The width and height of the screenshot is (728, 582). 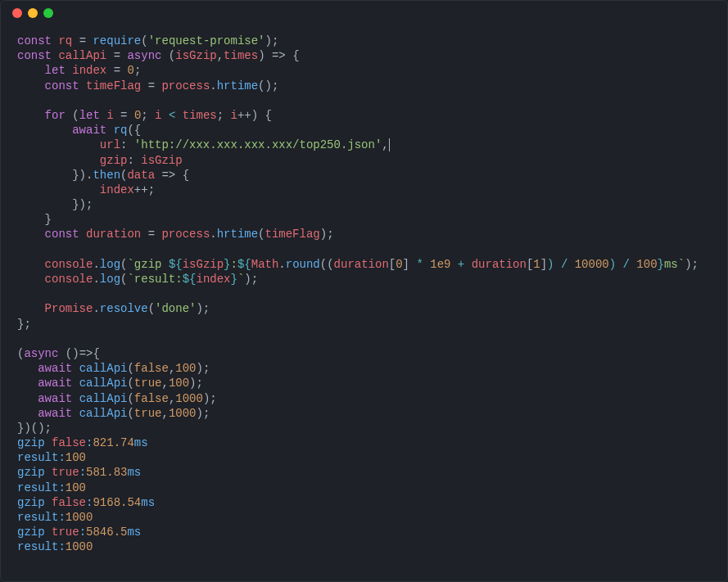 I want to click on code-line: await rq({, so click(x=79, y=130).